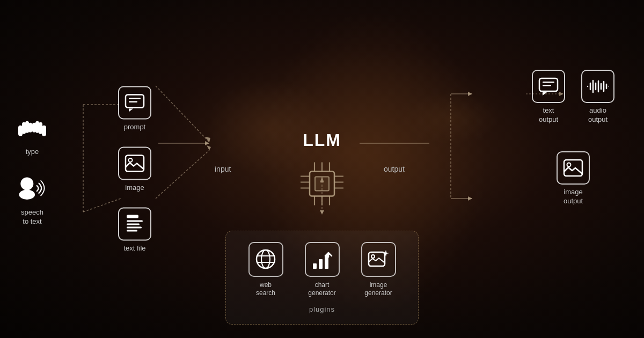 The image size is (644, 338). Describe the element at coordinates (322, 270) in the screenshot. I see `plugin-item-chartgen: chartgenerator` at that location.